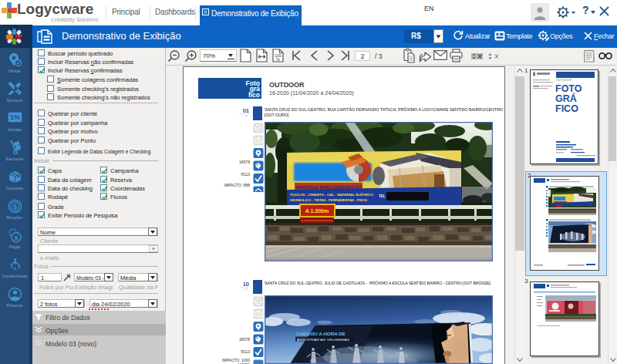 This screenshot has width=617, height=364. I want to click on svg-text: A 1.300m, so click(317, 211).